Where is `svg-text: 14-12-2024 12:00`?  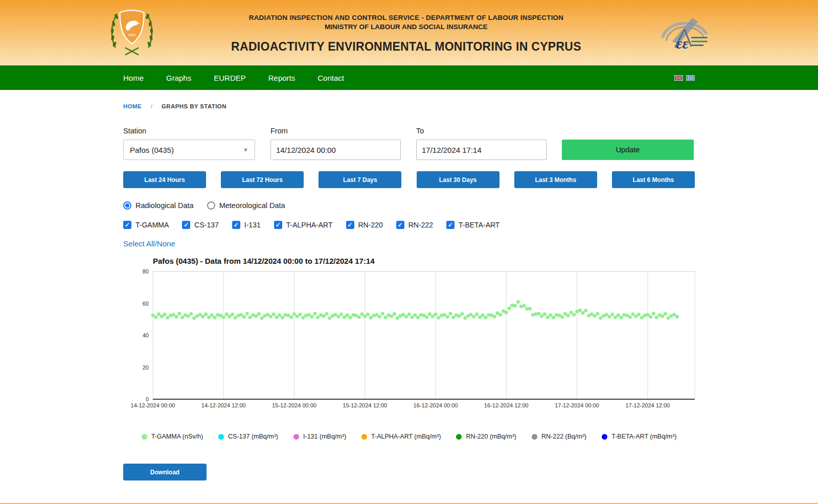 svg-text: 14-12-2024 12:00 is located at coordinates (224, 405).